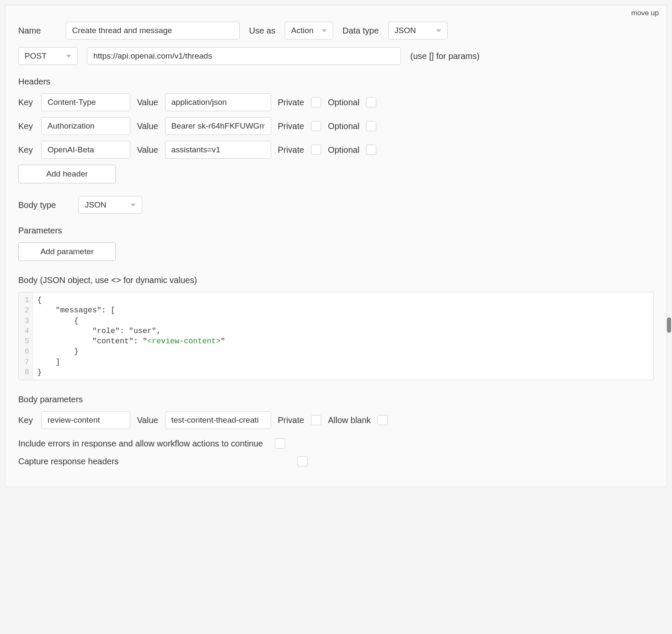  I want to click on http-method-select: POST, so click(48, 56).